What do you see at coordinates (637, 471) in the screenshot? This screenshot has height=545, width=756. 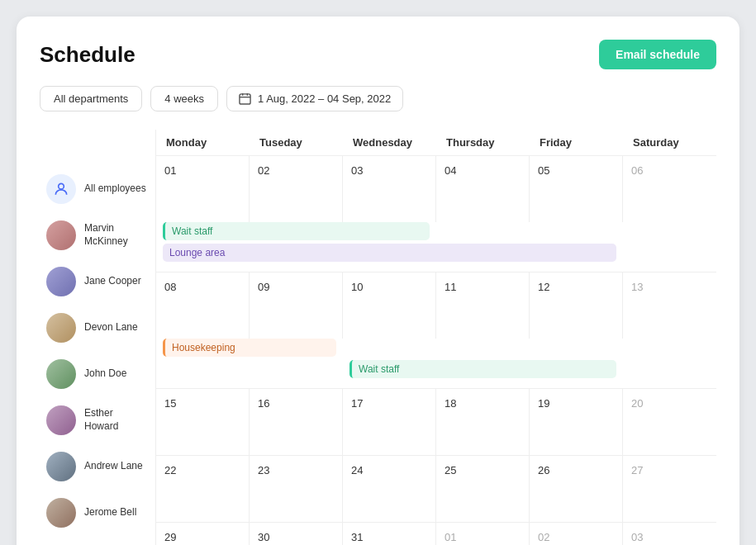 I see `date-27: 27` at bounding box center [637, 471].